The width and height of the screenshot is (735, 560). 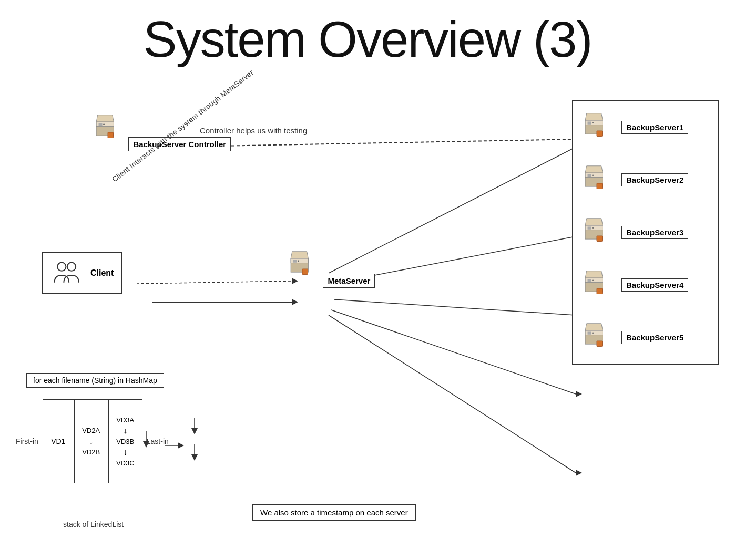 I want to click on vd3b-label: VD3B, so click(x=125, y=441).